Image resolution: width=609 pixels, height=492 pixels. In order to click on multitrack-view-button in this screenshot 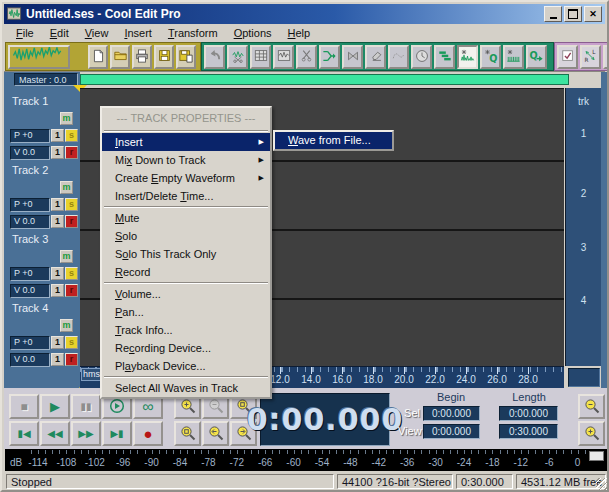, I will do `click(39, 57)`.